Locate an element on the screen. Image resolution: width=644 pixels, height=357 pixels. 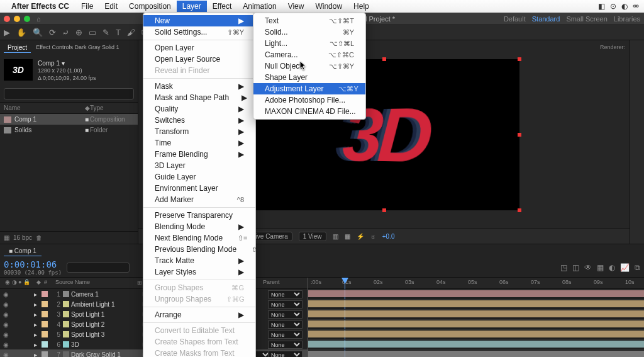
type-tool-icon: T is located at coordinates (118, 33).